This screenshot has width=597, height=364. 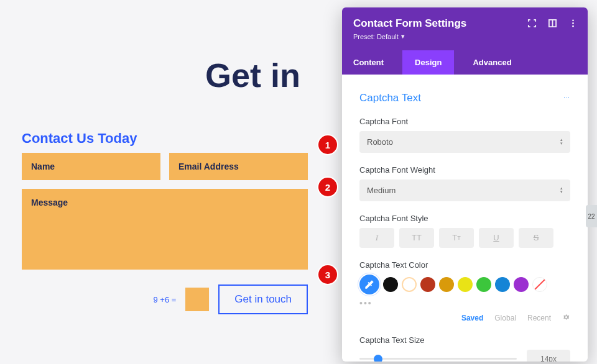 What do you see at coordinates (496, 238) in the screenshot?
I see `style-underline-button: U` at bounding box center [496, 238].